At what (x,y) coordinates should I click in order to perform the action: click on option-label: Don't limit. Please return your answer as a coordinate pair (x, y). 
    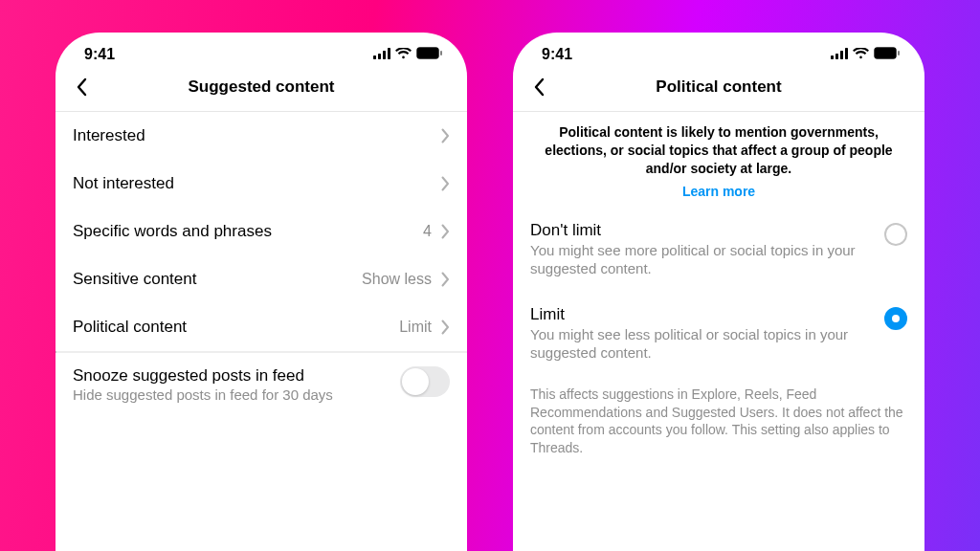
    Looking at the image, I should click on (701, 231).